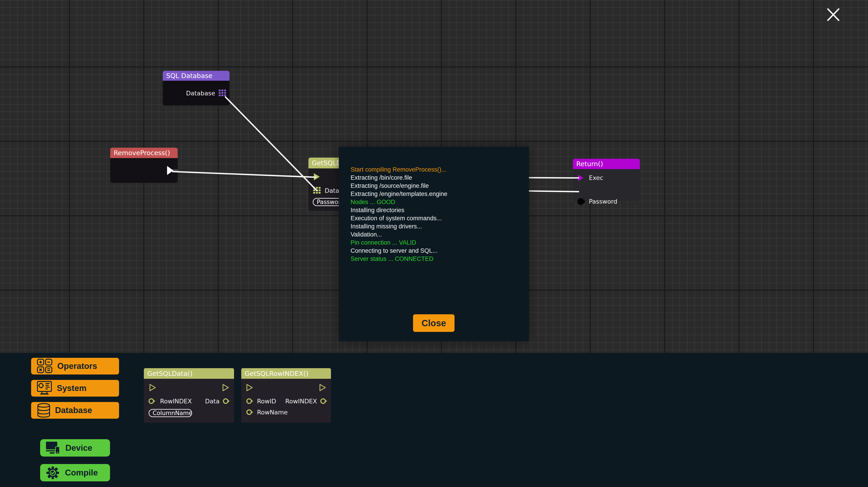 The width and height of the screenshot is (868, 487). What do you see at coordinates (399, 178) in the screenshot?
I see `log-line: Extracting /bin/core.file` at bounding box center [399, 178].